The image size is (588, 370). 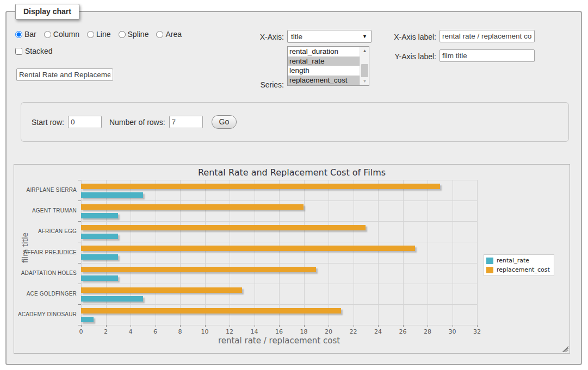 I want to click on category-label: AIRPLANE SIERRA, so click(x=46, y=190).